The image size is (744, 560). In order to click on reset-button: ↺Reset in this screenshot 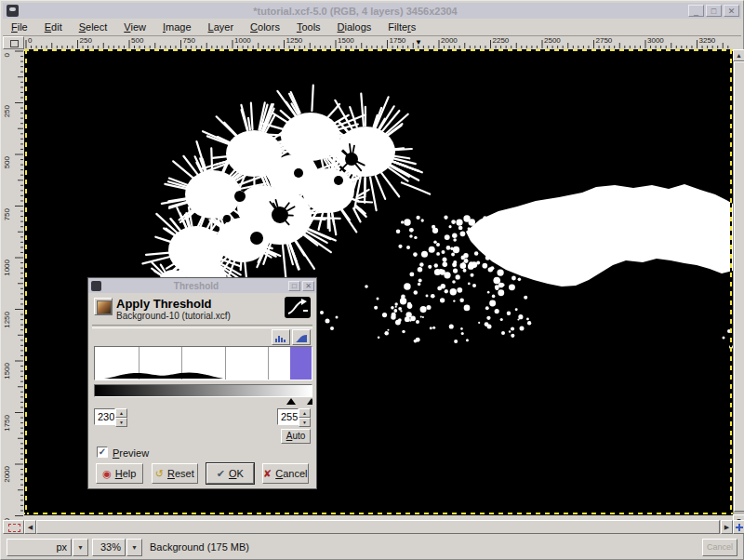, I will do `click(175, 473)`.